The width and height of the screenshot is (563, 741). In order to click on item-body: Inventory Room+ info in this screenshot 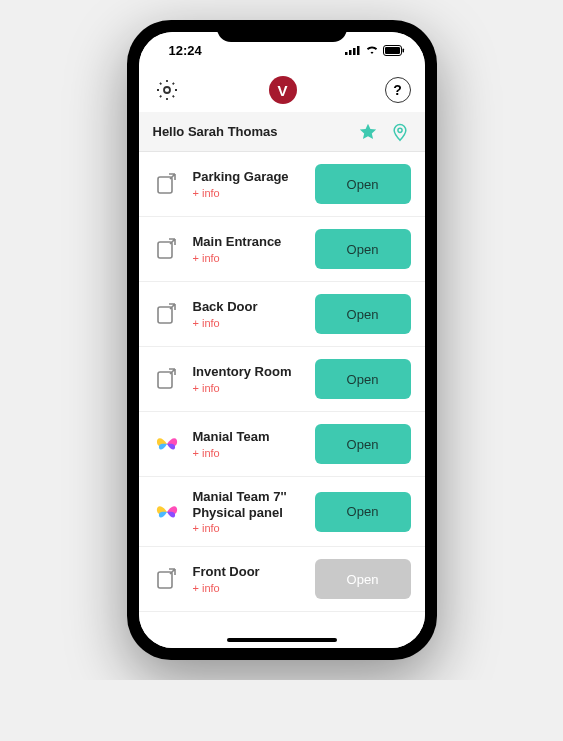, I will do `click(248, 379)`.